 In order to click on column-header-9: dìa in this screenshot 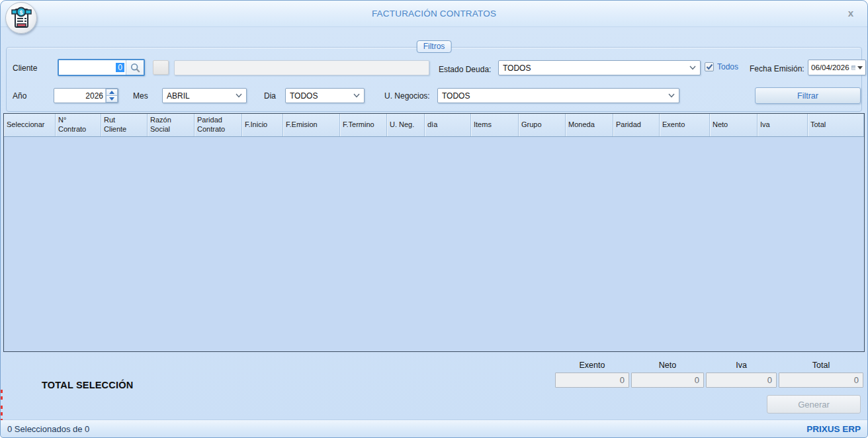, I will do `click(448, 125)`.